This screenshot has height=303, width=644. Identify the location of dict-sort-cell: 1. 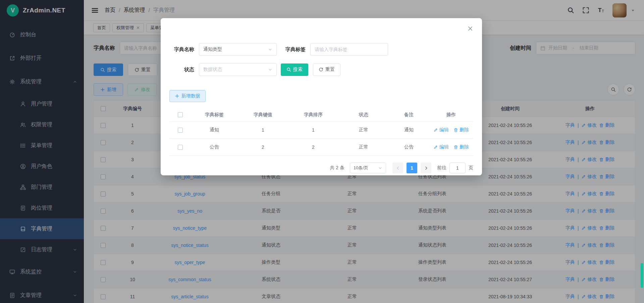
(313, 130).